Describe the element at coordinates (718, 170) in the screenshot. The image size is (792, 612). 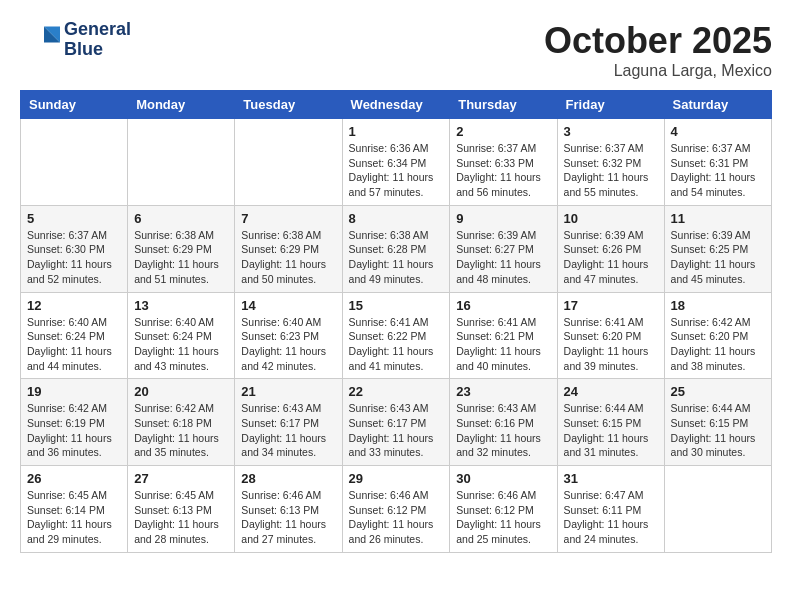
I see `day-info: Sunrise: 6:37 AM Sunset: 6:31 PM Dayligh…` at that location.